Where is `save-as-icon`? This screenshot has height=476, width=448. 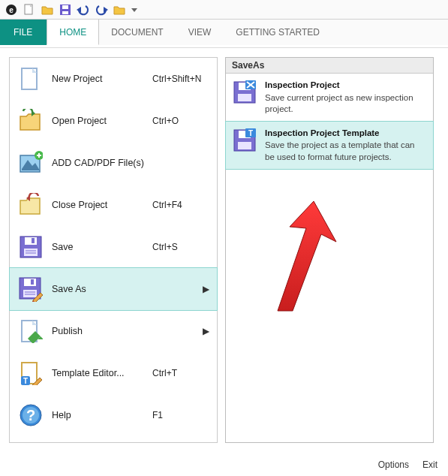
save-as-icon is located at coordinates (31, 289).